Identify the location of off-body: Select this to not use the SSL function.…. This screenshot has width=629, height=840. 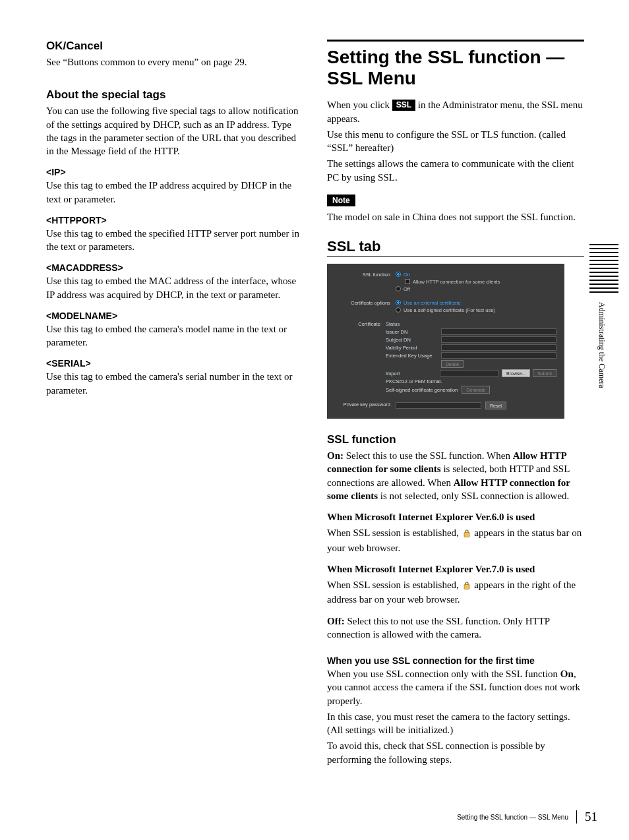
(438, 628).